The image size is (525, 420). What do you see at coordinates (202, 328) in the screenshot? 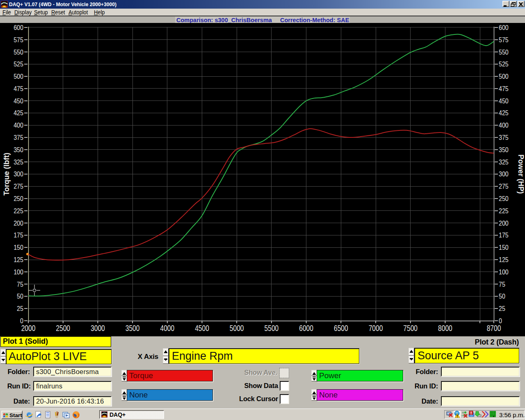
I see `svg-text: 4500` at bounding box center [202, 328].